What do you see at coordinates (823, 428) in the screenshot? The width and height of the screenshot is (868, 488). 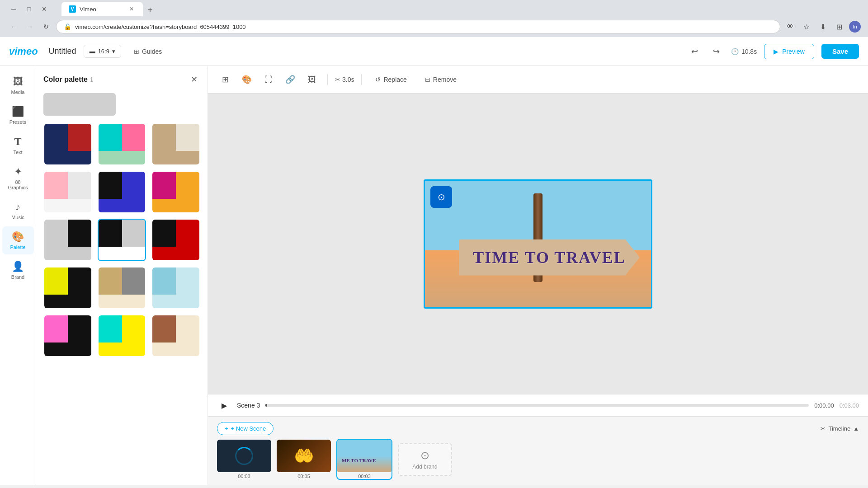 I see `timeline-icon: ✂` at bounding box center [823, 428].